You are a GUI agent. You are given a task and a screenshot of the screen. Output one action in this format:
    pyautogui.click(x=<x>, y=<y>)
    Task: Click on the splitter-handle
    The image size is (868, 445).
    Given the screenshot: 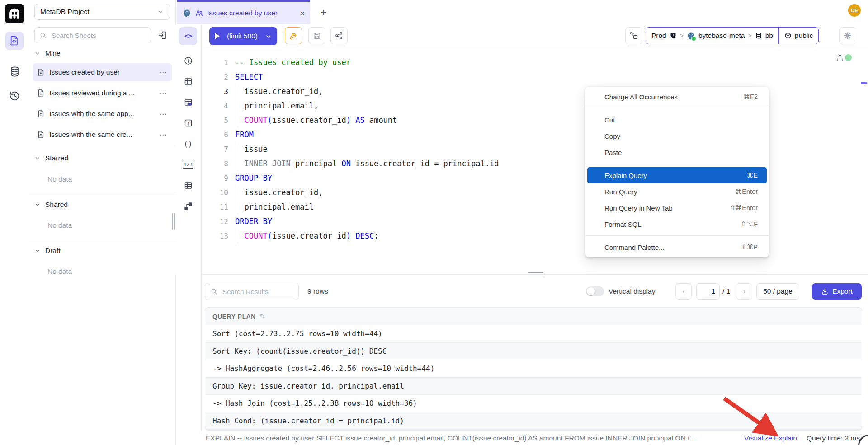 What is the action you would take?
    pyautogui.click(x=536, y=274)
    